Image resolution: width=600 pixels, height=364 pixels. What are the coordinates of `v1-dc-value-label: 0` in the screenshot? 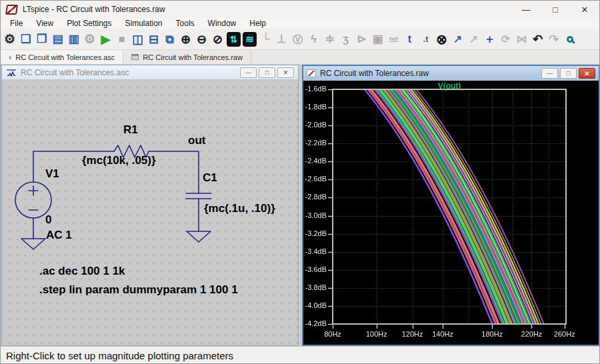 It's located at (48, 220).